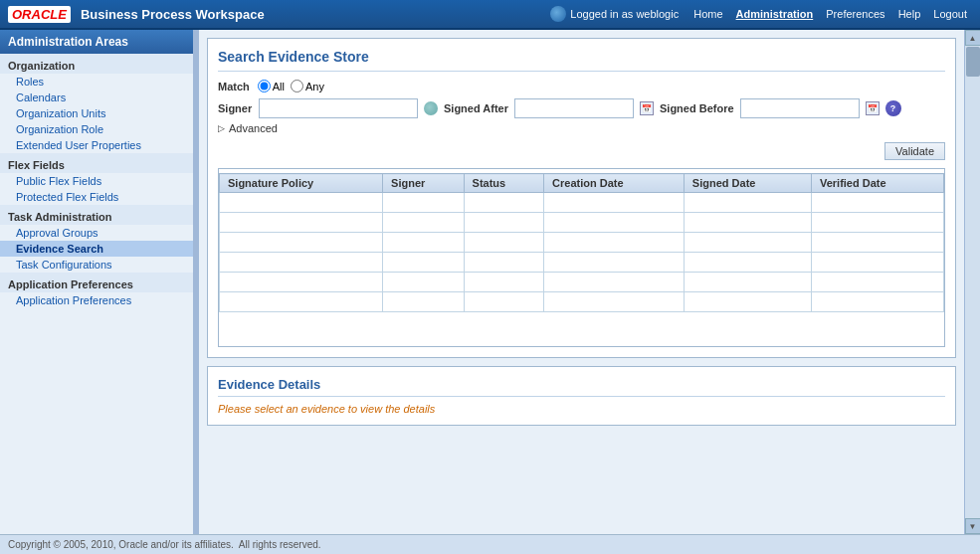 This screenshot has width=980, height=554. What do you see at coordinates (973, 38) in the screenshot?
I see `scroll-up-btn: ▲` at bounding box center [973, 38].